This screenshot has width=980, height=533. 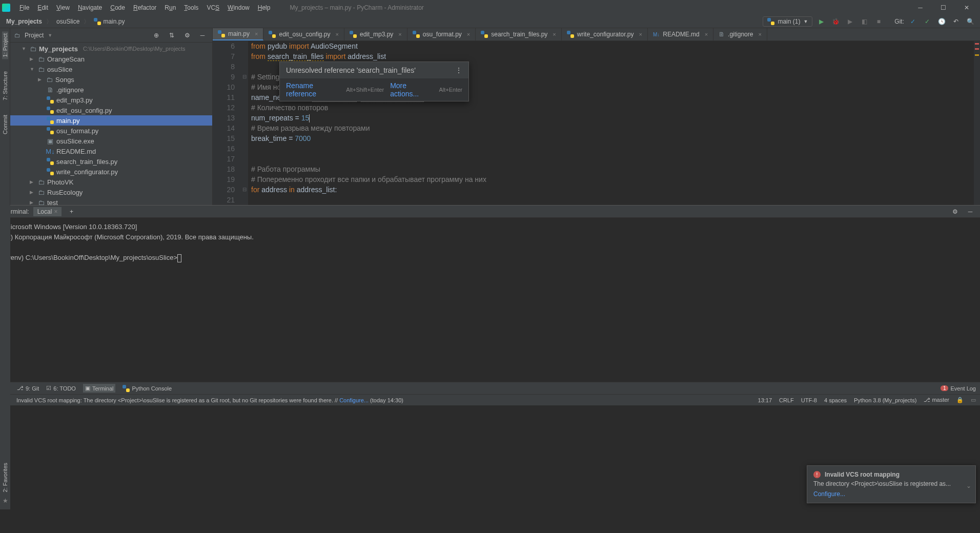 I want to click on line-separator: CRLF, so click(x=786, y=400).